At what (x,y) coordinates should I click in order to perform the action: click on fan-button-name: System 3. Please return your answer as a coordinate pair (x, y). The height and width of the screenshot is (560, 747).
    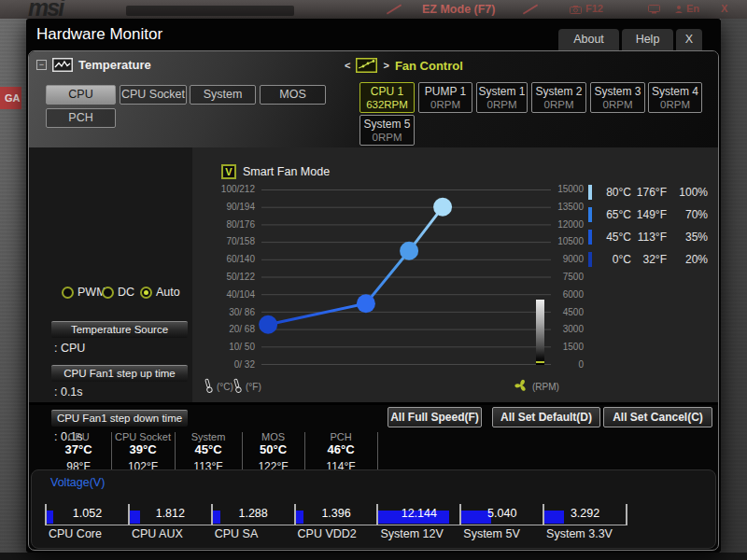
    Looking at the image, I should click on (618, 91).